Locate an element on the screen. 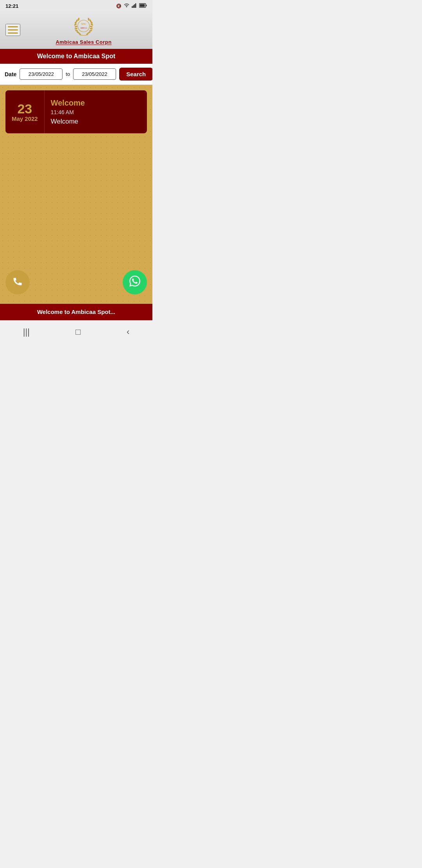 The image size is (422, 868). status-bar: 12:21 🔇 is located at coordinates (76, 5).